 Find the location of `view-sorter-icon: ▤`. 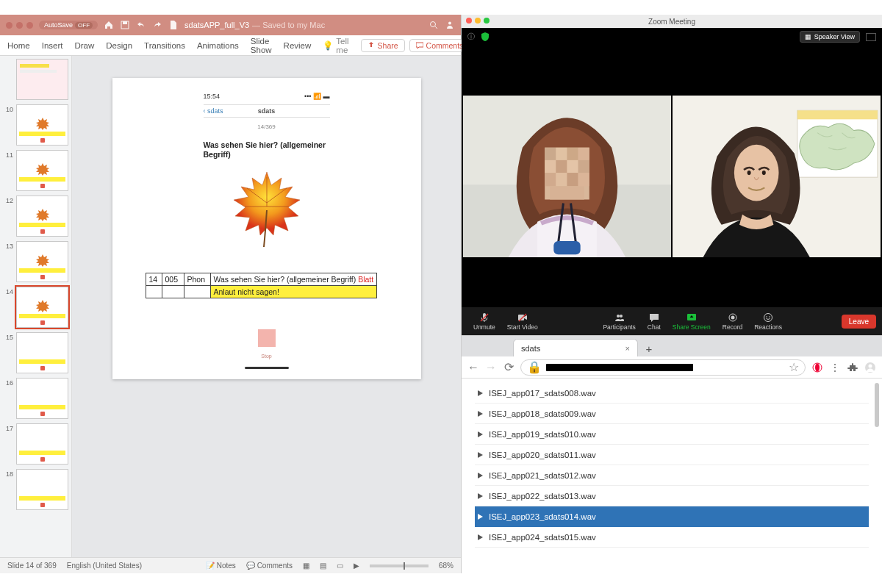

view-sorter-icon: ▤ is located at coordinates (323, 566).